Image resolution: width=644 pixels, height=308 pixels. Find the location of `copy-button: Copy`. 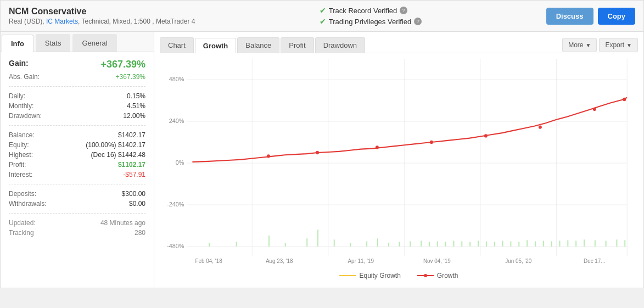

copy-button: Copy is located at coordinates (617, 16).